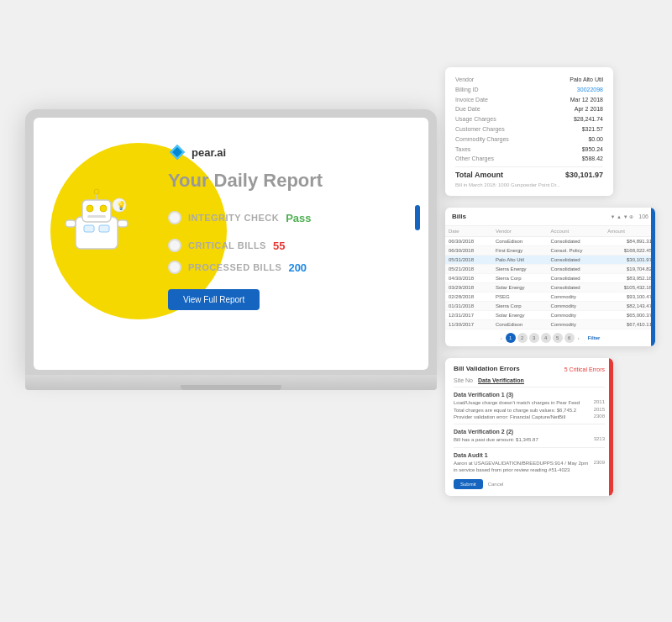 The width and height of the screenshot is (672, 622). Describe the element at coordinates (588, 119) in the screenshot. I see `usage-value: $28,241.74` at that location.